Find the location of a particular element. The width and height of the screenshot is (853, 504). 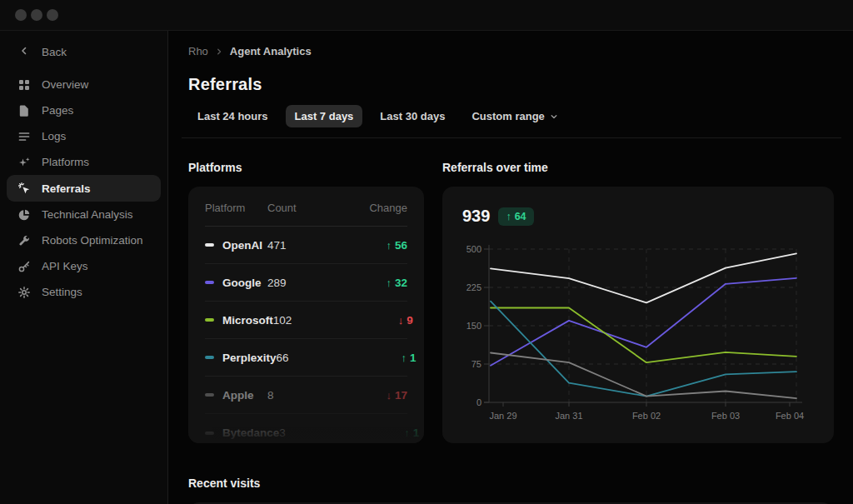

change-value: 32 is located at coordinates (402, 283).